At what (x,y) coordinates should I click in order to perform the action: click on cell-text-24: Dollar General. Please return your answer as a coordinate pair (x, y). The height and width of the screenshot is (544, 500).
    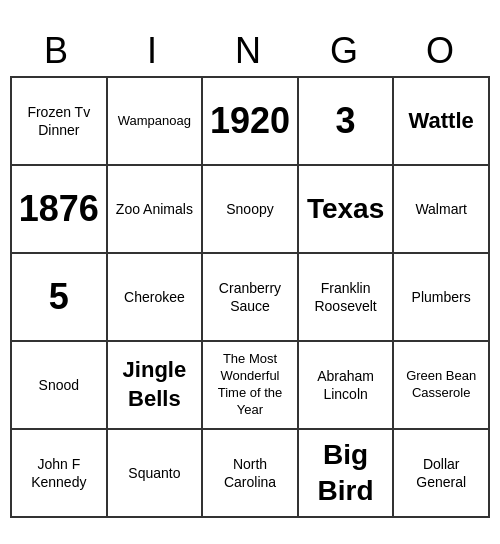
    Looking at the image, I should click on (441, 473).